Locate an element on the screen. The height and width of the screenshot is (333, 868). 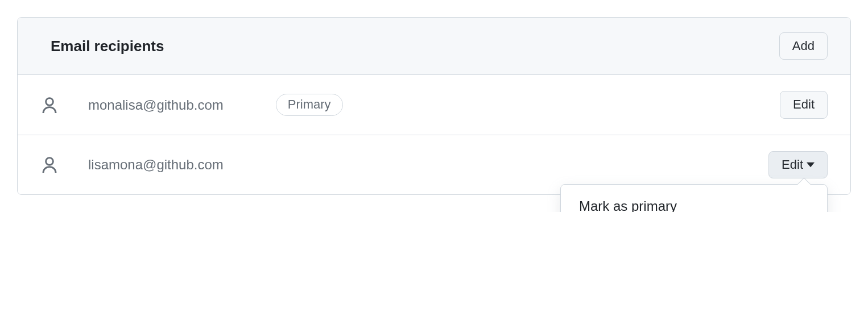
edit-button-label: Edit is located at coordinates (792, 165).